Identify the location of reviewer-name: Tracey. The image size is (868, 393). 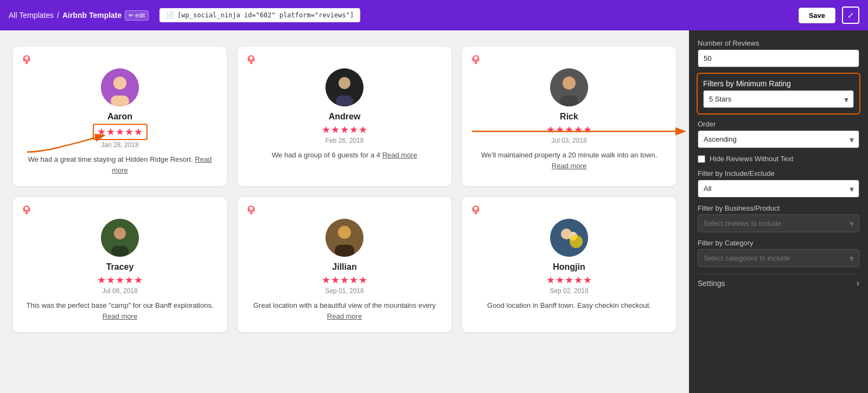
(120, 267).